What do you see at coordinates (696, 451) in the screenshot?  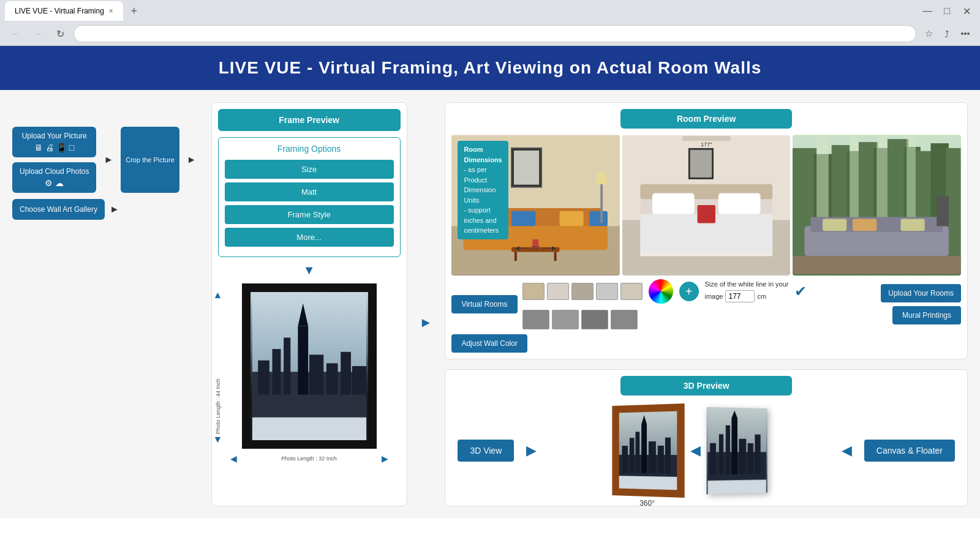 I see `3d-arrow-left: ◀` at bounding box center [696, 451].